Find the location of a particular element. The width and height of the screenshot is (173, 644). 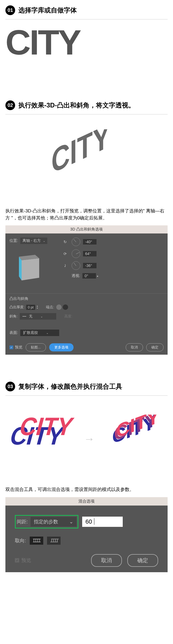

step-title: 执行效果-3D-凸出和斜角，将文字透视。 is located at coordinates (77, 105).